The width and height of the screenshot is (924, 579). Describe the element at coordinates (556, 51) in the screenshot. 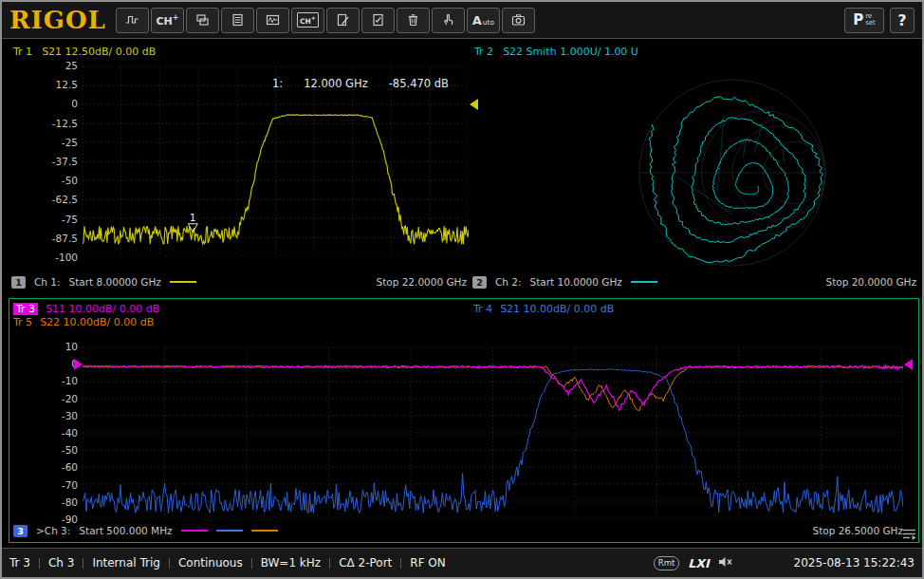

I see `ch2-trace-label: Tr 2 S22 Smith 1.000U/ 1.00 U` at that location.